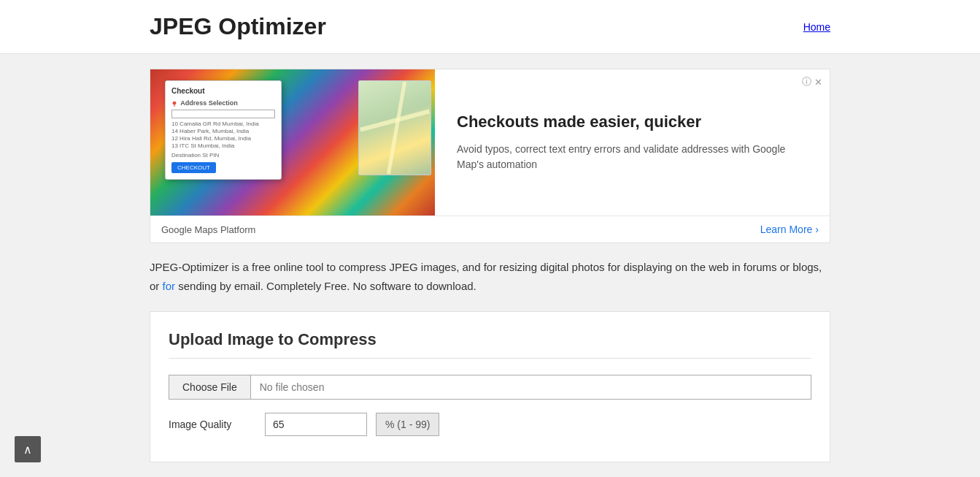 This screenshot has height=477, width=980. Describe the element at coordinates (223, 103) in the screenshot. I see `checkout-section: Address Selection` at that location.